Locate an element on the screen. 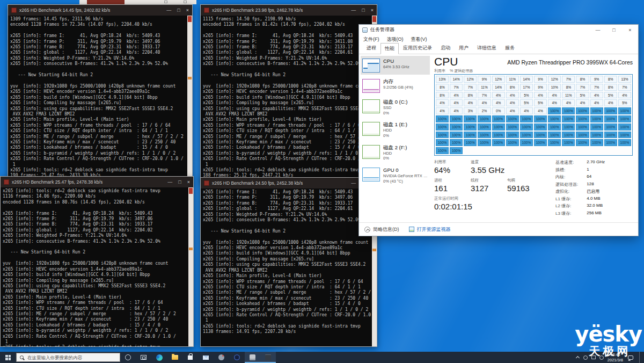 The image size is (644, 363). taskbar-icon-file-explorer is located at coordinates (175, 358).